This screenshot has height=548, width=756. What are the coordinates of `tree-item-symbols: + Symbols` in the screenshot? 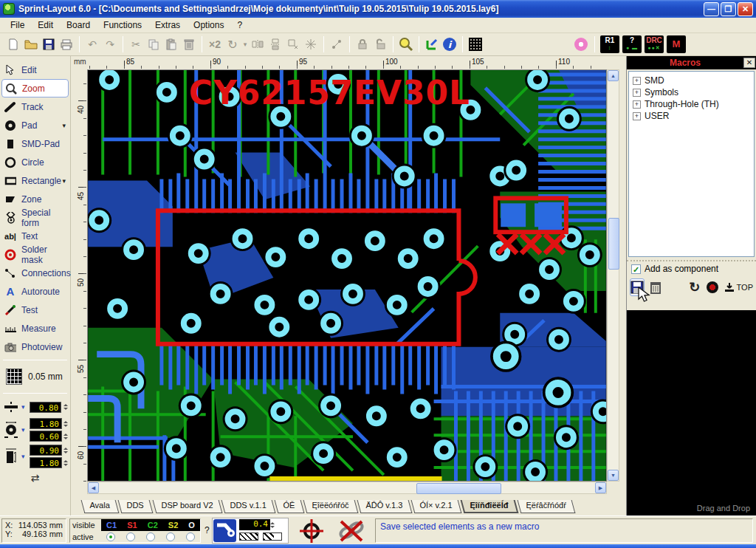 It's located at (691, 92).